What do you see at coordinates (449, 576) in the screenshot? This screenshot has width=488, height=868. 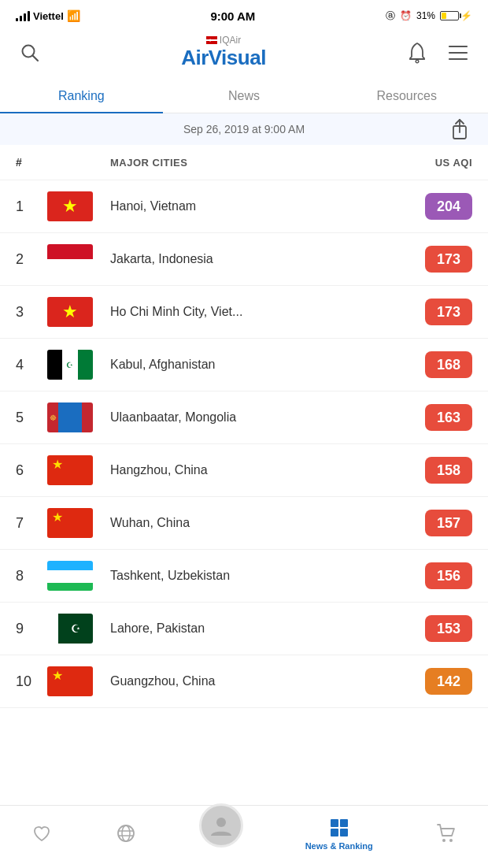 I see `aqi-badge: 156` at bounding box center [449, 576].